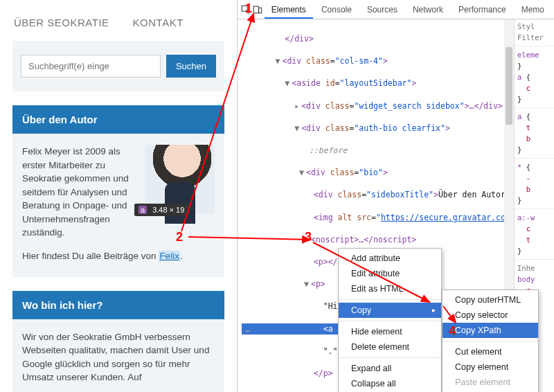  What do you see at coordinates (289, 10) in the screenshot?
I see `tab-elements: Elements` at bounding box center [289, 10].